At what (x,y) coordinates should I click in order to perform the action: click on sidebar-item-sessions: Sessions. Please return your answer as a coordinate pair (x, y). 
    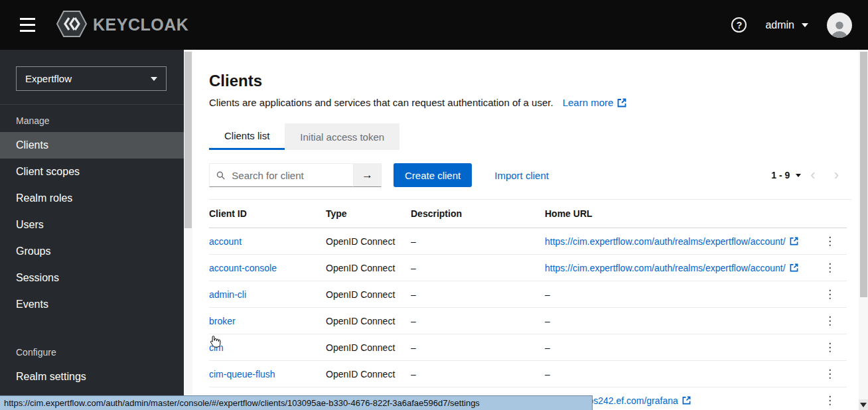
    Looking at the image, I should click on (92, 278).